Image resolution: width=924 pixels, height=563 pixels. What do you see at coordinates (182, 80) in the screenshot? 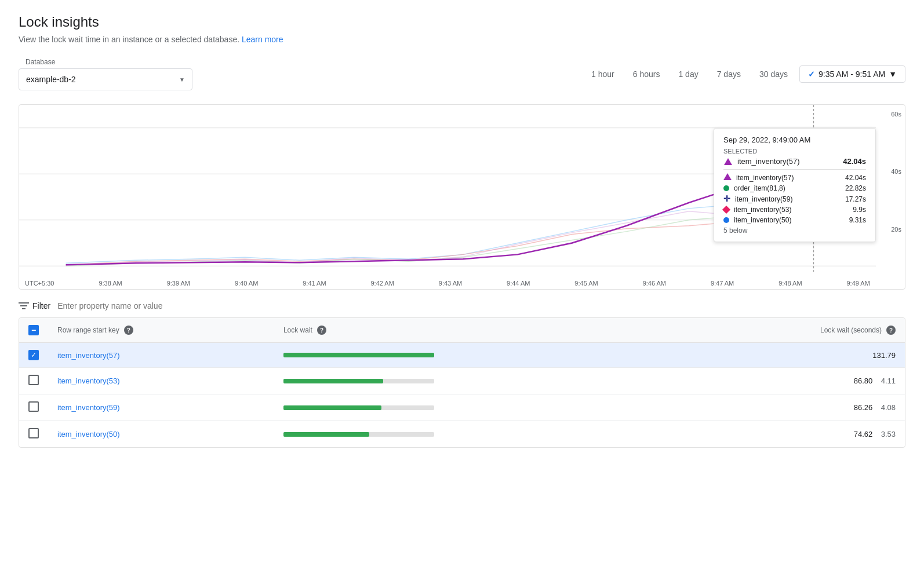
I see `chevron-down-icon: ▼` at bounding box center [182, 80].